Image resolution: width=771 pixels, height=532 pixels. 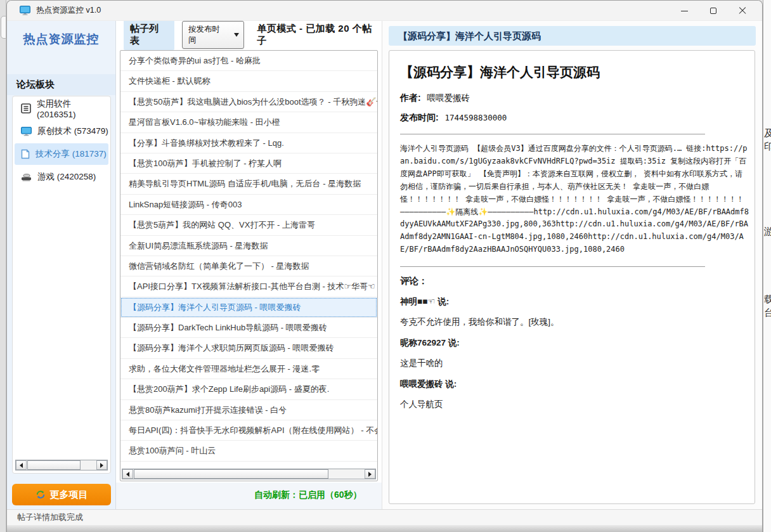 I want to click on post-list-item: 星河留言板V1.6.0~审核功能来啦 - 田小橙, so click(x=249, y=122).